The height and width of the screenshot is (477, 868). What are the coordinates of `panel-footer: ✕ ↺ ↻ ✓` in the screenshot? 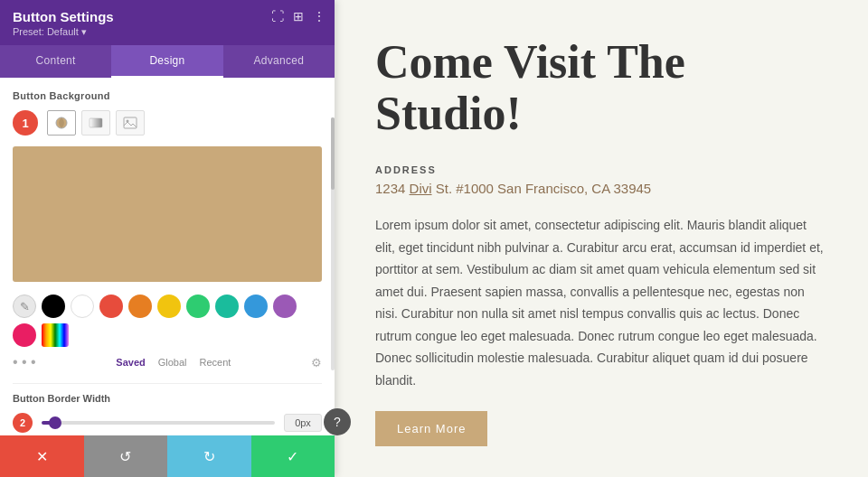 It's located at (167, 456).